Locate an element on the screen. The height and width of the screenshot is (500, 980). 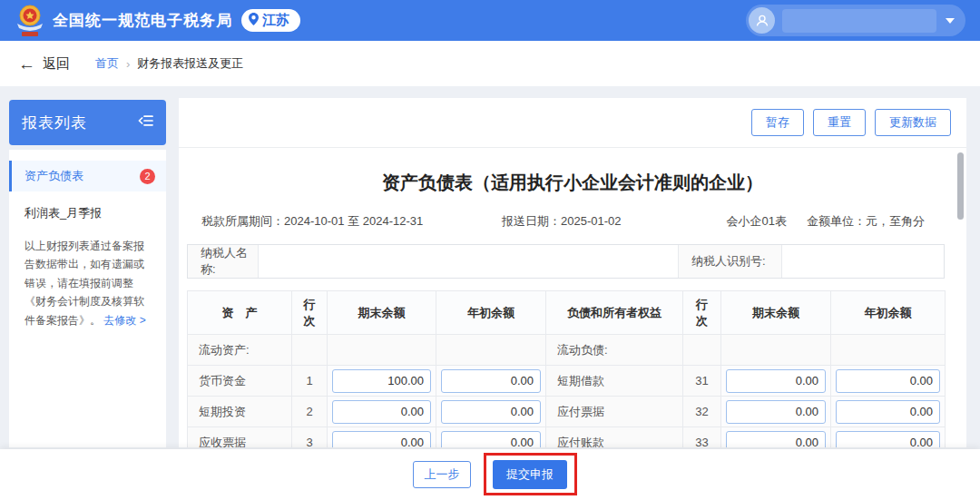
liability-item-label: 应付票据 is located at coordinates (615, 412).